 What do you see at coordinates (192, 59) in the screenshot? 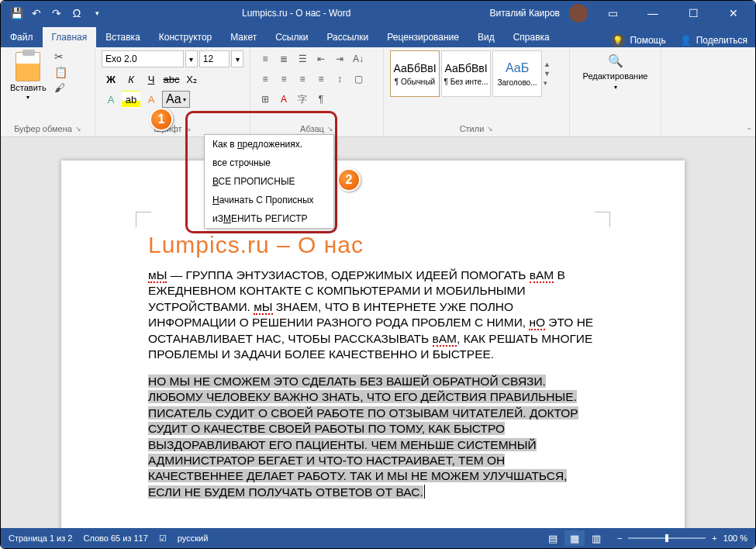
I see `font-name-dropdown-icon: ▾` at bounding box center [192, 59].